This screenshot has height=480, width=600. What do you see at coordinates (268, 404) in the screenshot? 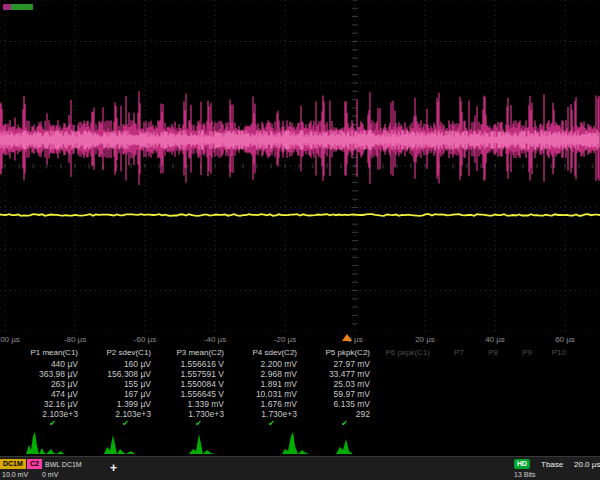
I see `param-value-cell: 1.676 mV` at bounding box center [268, 404].